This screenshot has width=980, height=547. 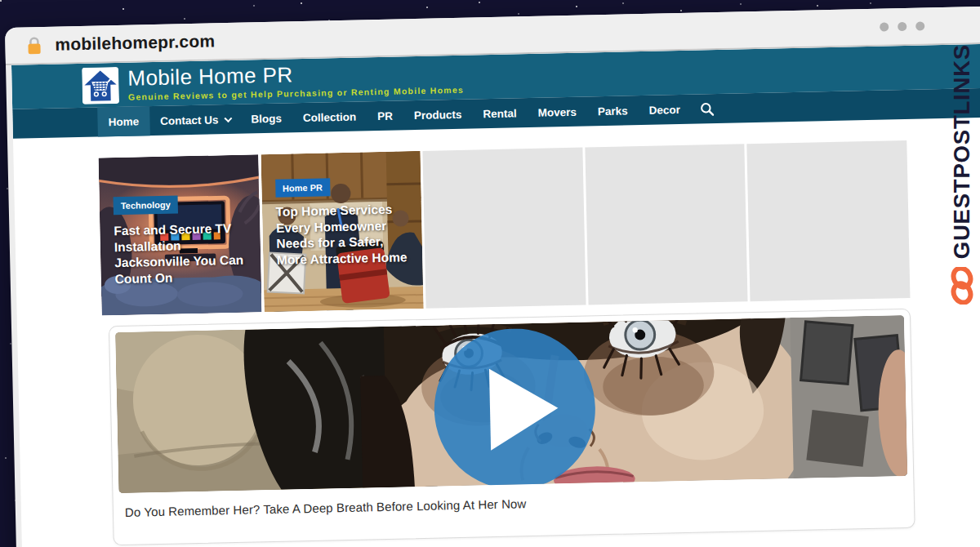 I want to click on nav-item-decor: Decor, so click(x=665, y=109).